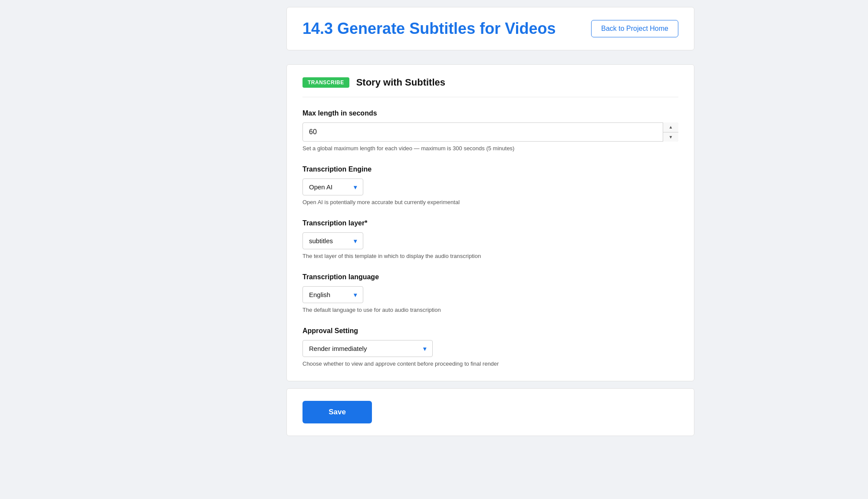 The image size is (868, 499). What do you see at coordinates (635, 29) in the screenshot?
I see `back-to-project-button: Back to Project Home` at bounding box center [635, 29].